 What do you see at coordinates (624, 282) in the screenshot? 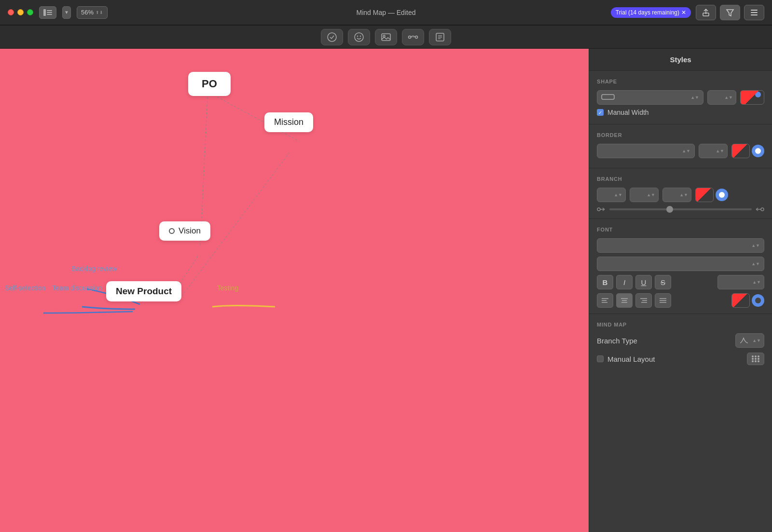
I see `italic-button: I` at bounding box center [624, 282].